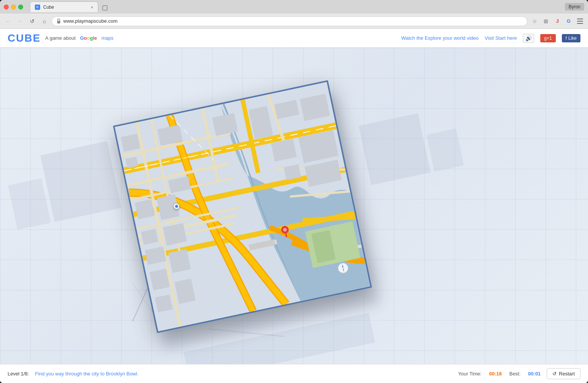 This screenshot has width=588, height=383. I want to click on nav-icons-right: ☆ ⊞ J G, so click(557, 21).